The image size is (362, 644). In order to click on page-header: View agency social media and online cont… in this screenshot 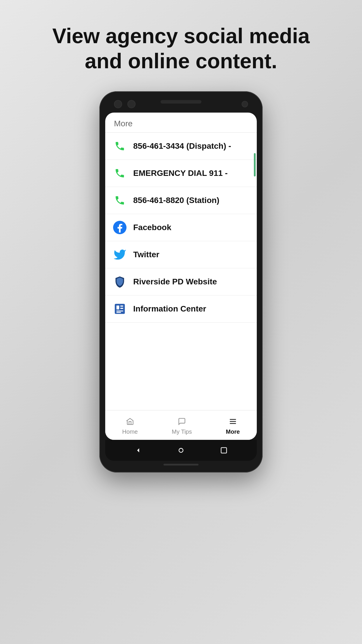, I will do `click(181, 46)`.